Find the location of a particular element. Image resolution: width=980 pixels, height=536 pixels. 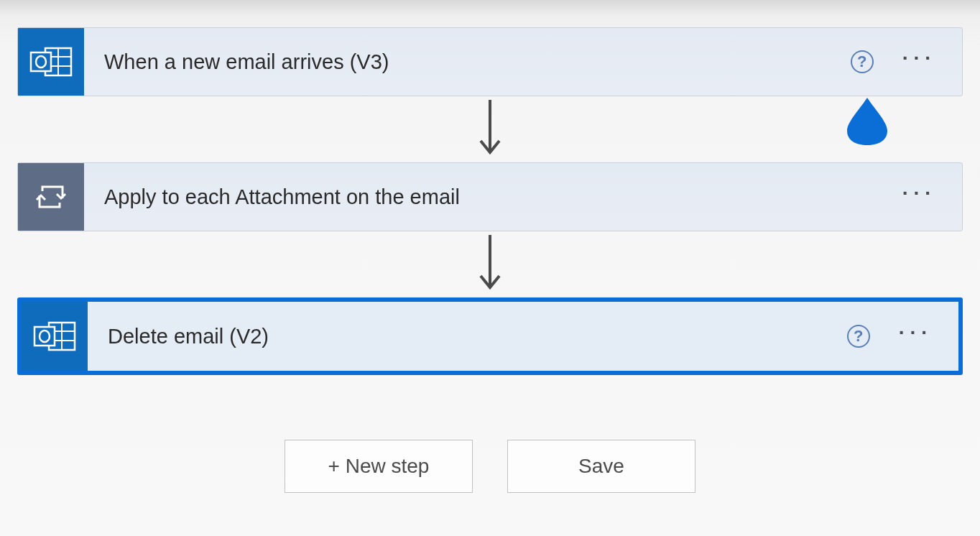

step-content: When a new email arrives (V3) is located at coordinates (467, 62).